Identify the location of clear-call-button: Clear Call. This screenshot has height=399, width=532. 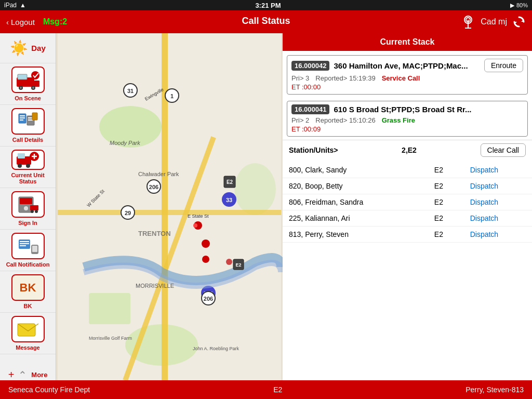
(503, 150).